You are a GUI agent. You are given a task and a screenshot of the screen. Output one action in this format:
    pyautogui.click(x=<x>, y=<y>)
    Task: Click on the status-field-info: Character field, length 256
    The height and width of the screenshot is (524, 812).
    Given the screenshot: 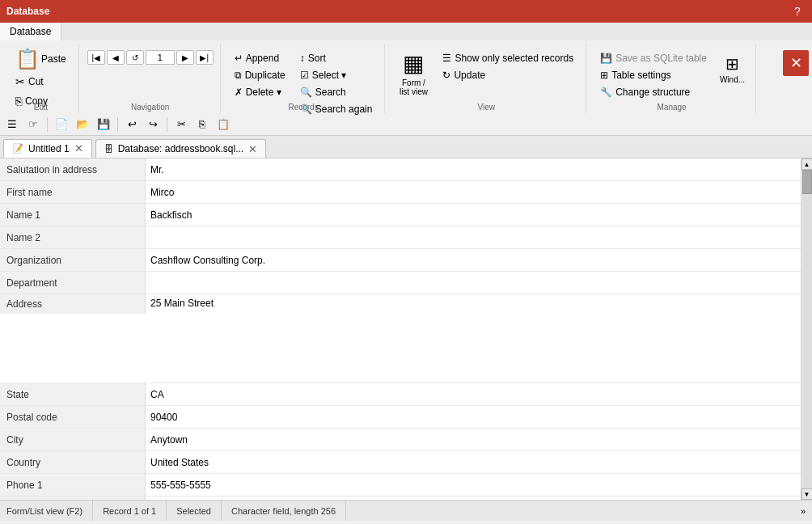 What is the action you would take?
    pyautogui.click(x=284, y=511)
    